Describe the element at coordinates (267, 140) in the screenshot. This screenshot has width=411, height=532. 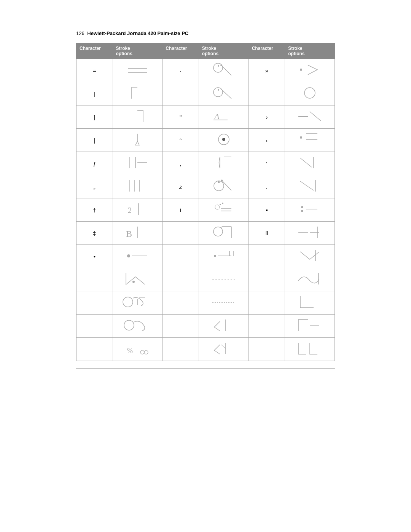
I see `char-cell: ‹` at that location.